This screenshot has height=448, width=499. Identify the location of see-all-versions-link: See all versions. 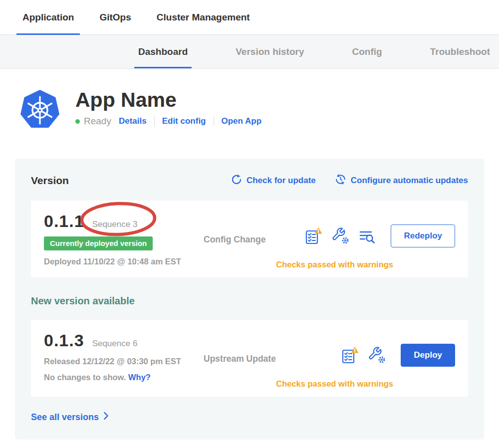
(70, 417).